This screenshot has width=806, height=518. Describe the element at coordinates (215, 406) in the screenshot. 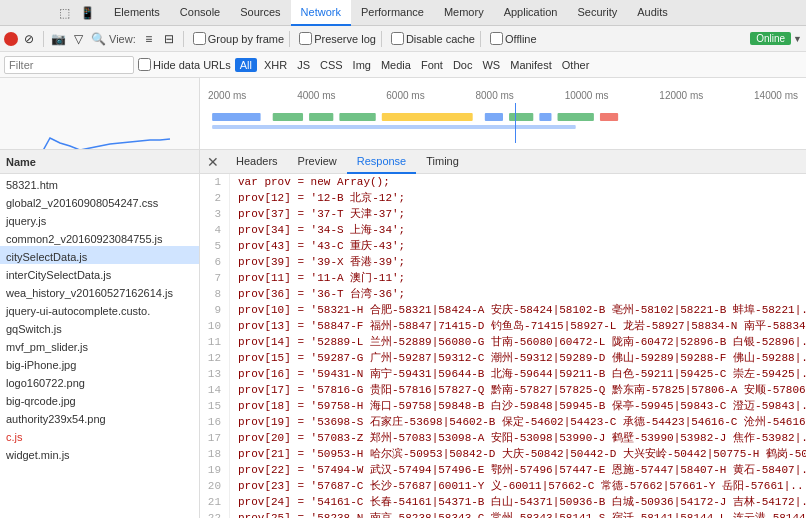

I see `line-number: 15` at that location.